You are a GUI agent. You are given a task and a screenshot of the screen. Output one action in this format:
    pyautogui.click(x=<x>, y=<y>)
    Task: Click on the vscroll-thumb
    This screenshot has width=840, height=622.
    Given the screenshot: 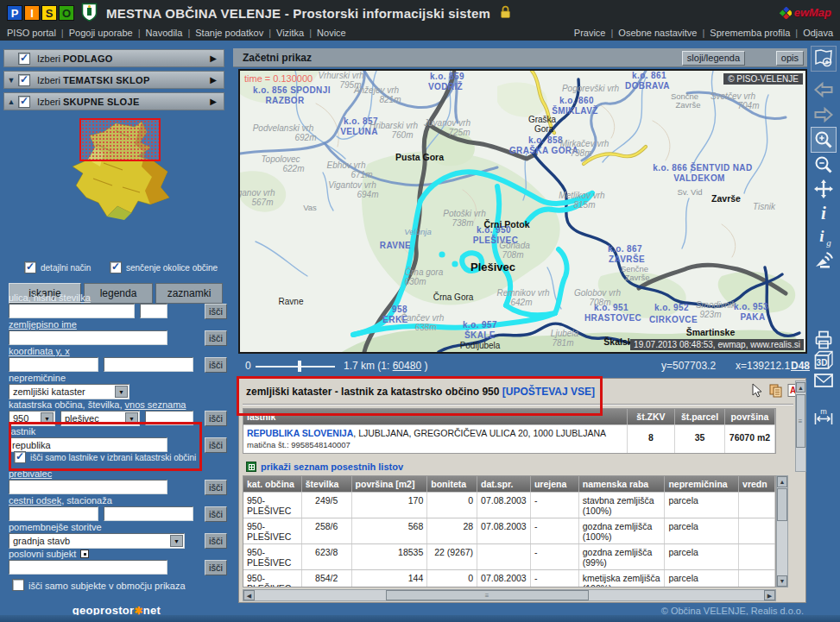 What is the action you would take?
    pyautogui.click(x=782, y=505)
    